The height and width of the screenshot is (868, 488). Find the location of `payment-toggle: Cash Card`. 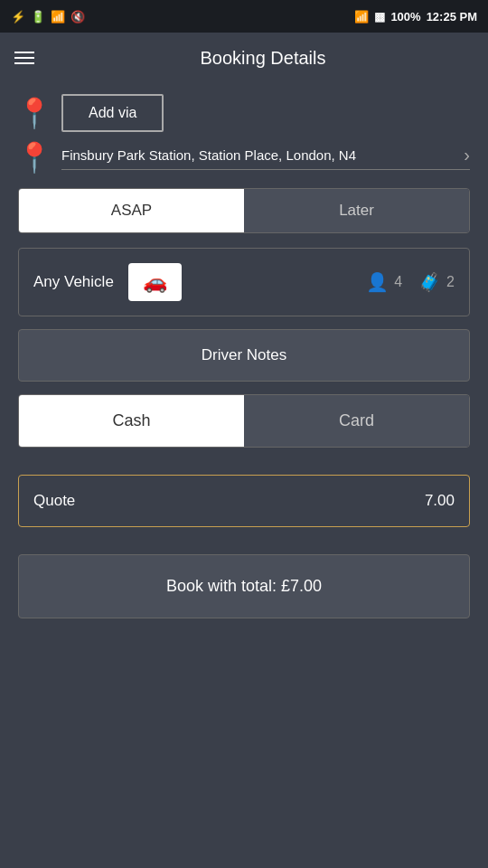

payment-toggle: Cash Card is located at coordinates (244, 421).